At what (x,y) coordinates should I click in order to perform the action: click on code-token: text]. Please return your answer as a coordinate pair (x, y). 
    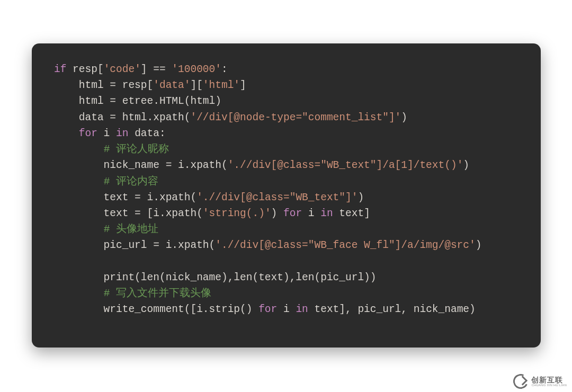
    Looking at the image, I should click on (352, 213).